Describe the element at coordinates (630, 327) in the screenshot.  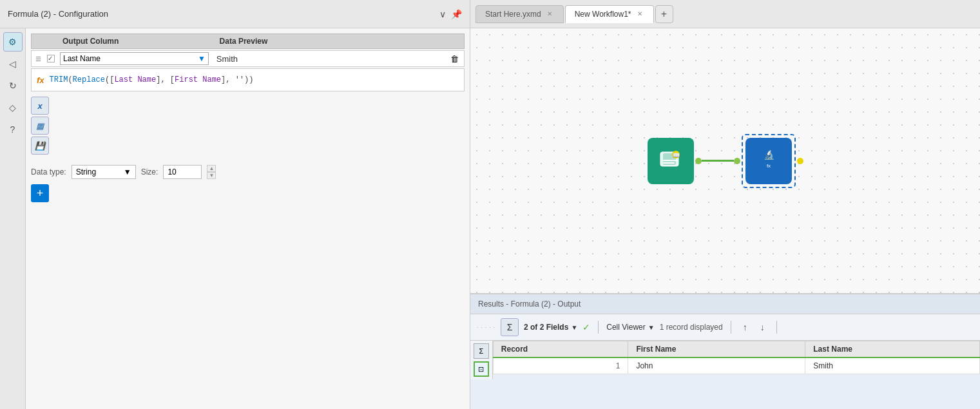
I see `cell-viewer-button: Cell Viewer ▼` at that location.